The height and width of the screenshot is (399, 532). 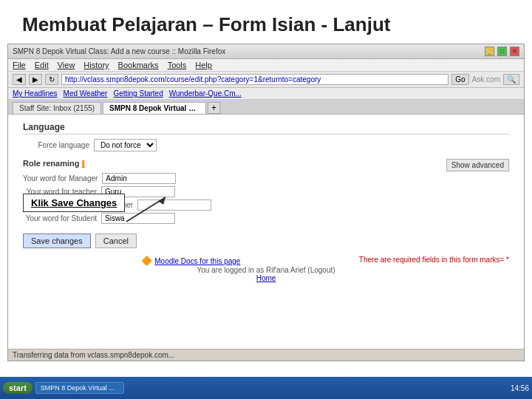 What do you see at coordinates (57, 108) in the screenshot?
I see `tab-0: Staff Site: Inbox (2155)` at bounding box center [57, 108].